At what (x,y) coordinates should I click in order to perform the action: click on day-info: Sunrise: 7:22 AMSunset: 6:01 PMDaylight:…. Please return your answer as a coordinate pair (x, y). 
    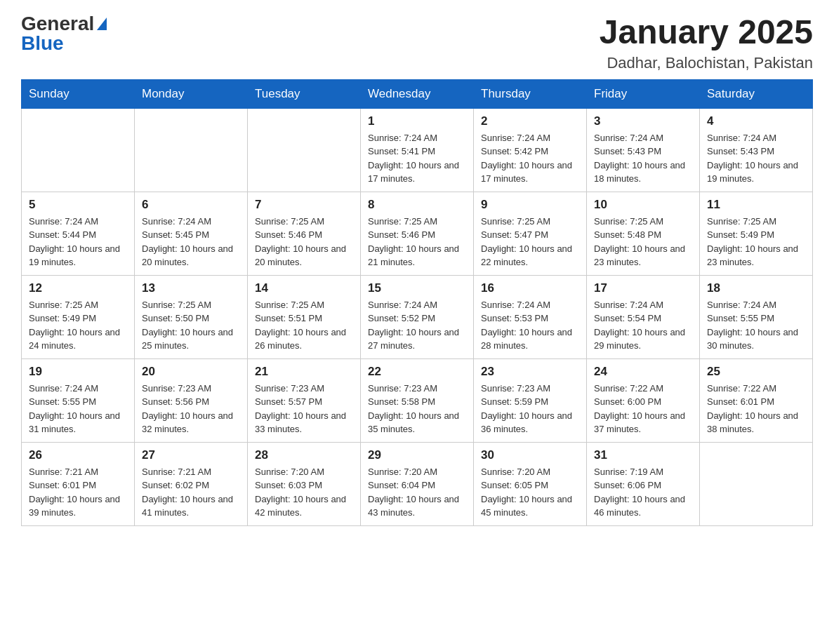
    Looking at the image, I should click on (756, 409).